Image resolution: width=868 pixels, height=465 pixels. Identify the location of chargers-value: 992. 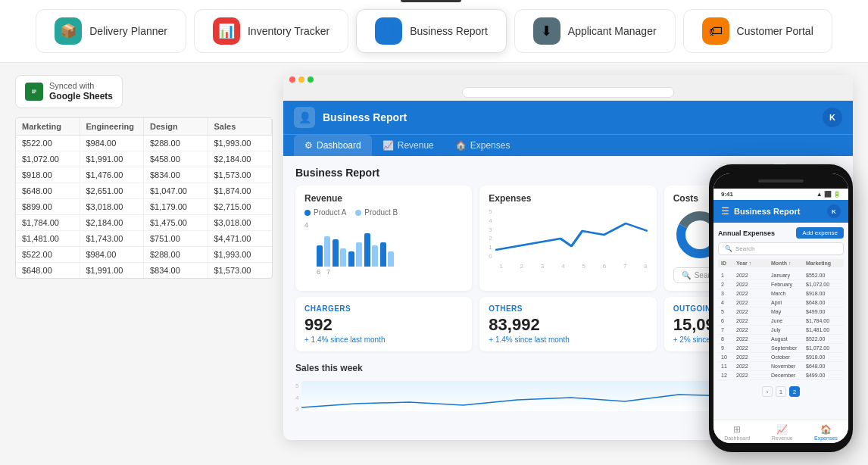
(383, 325).